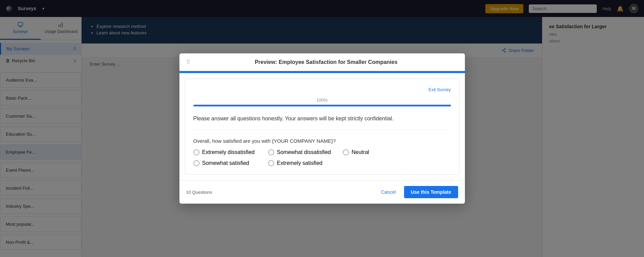  What do you see at coordinates (322, 62) in the screenshot?
I see `modal-header: ⠿ Preview: Employee Satisfaction for Sma…` at bounding box center [322, 62].